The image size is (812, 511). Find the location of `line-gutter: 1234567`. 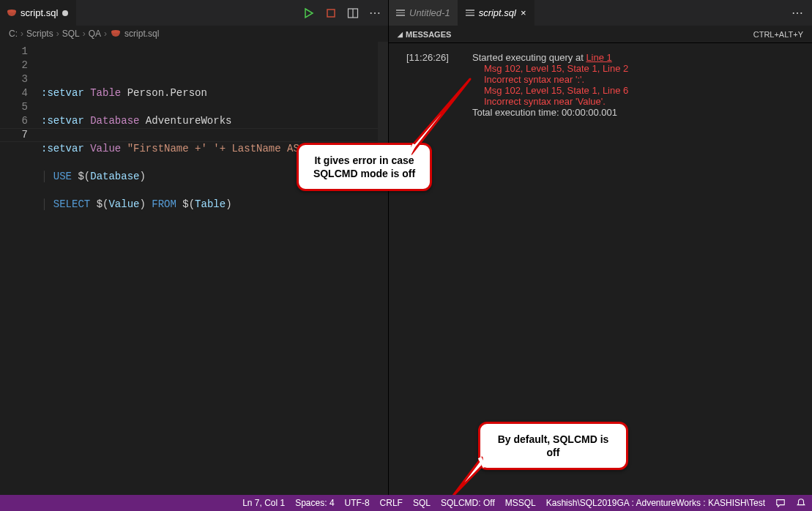

line-gutter: 1234567 is located at coordinates (21, 271).